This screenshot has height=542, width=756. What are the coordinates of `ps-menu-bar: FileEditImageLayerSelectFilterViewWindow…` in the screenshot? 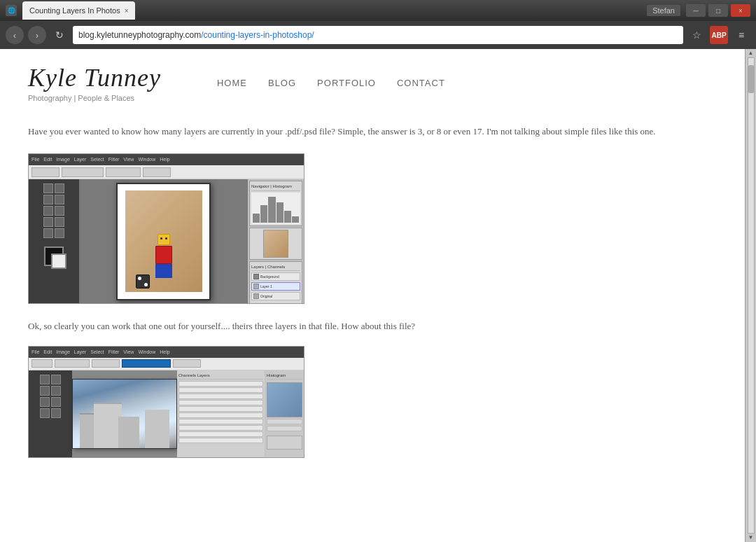 It's located at (167, 160).